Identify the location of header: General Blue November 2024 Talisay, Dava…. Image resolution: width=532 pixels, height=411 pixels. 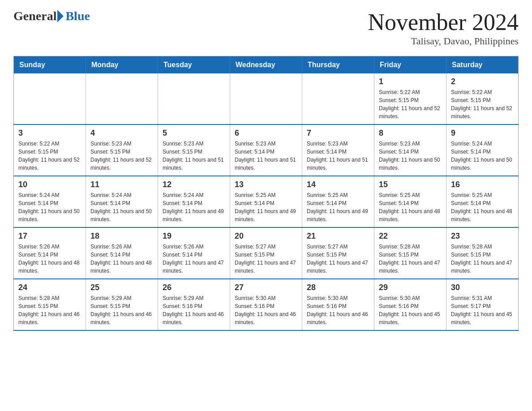
(266, 28).